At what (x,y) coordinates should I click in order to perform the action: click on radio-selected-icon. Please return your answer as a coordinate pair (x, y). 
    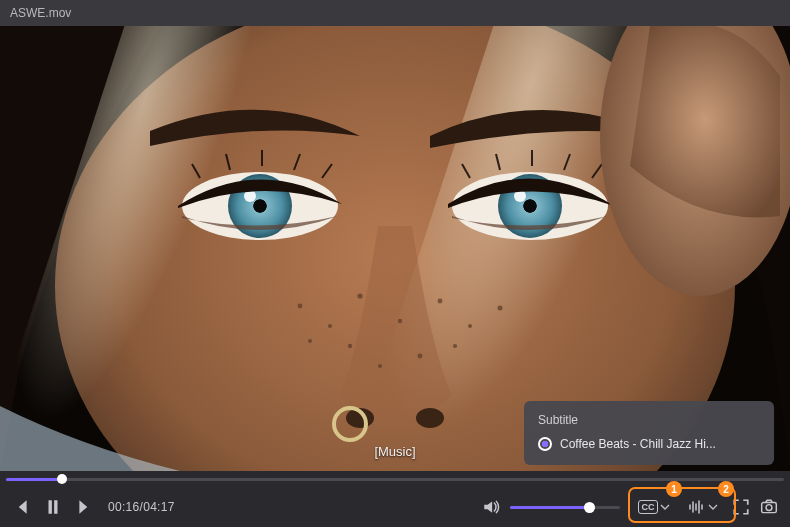
    Looking at the image, I should click on (545, 444).